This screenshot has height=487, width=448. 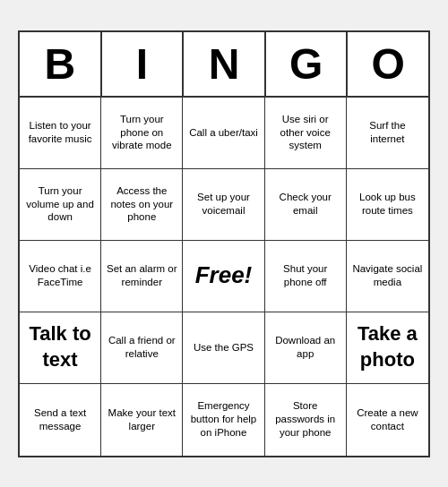 I want to click on bingo-cell-10: Video chat i.e FaceTime, so click(x=61, y=277).